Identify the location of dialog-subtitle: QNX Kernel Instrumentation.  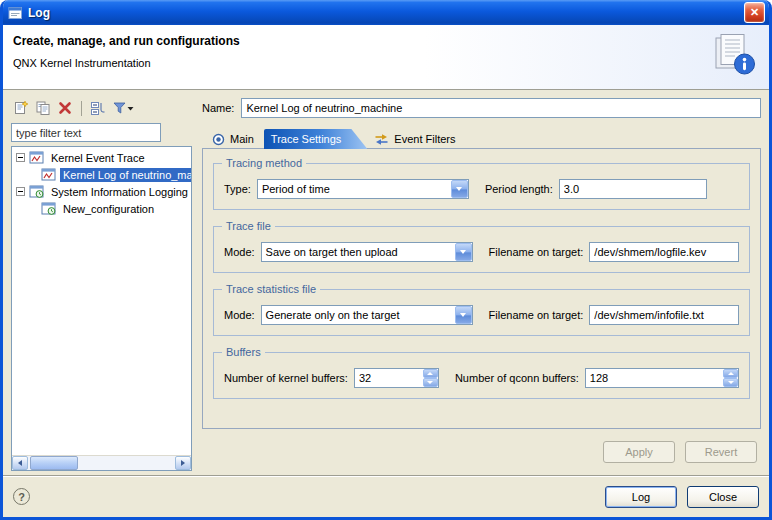
(386, 63).